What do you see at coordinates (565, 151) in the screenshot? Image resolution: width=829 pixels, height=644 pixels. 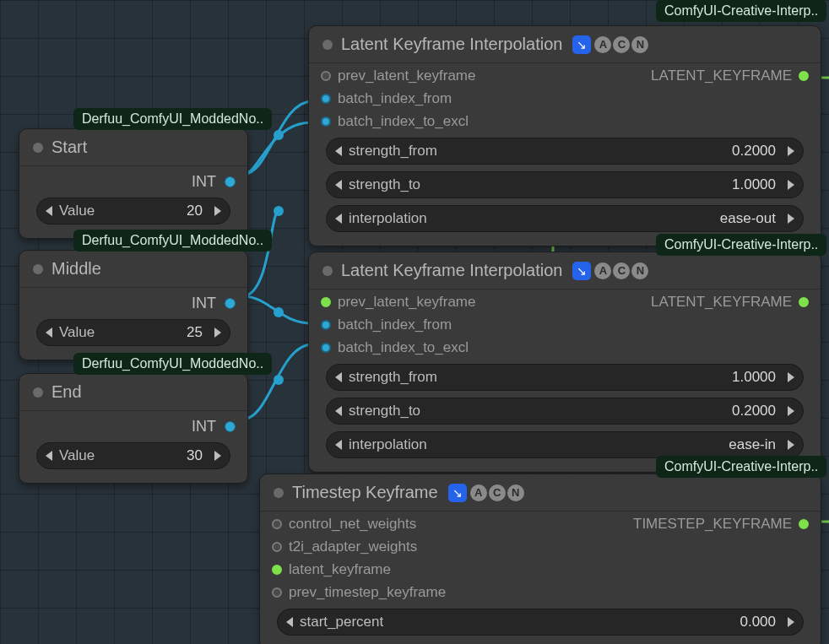 I see `strength-from-widget: strength_from 0.2000` at bounding box center [565, 151].